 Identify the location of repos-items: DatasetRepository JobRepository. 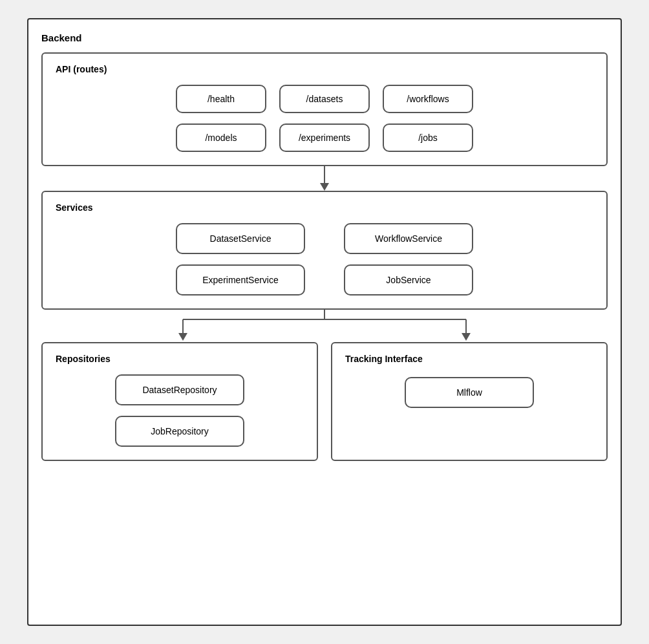
(180, 411).